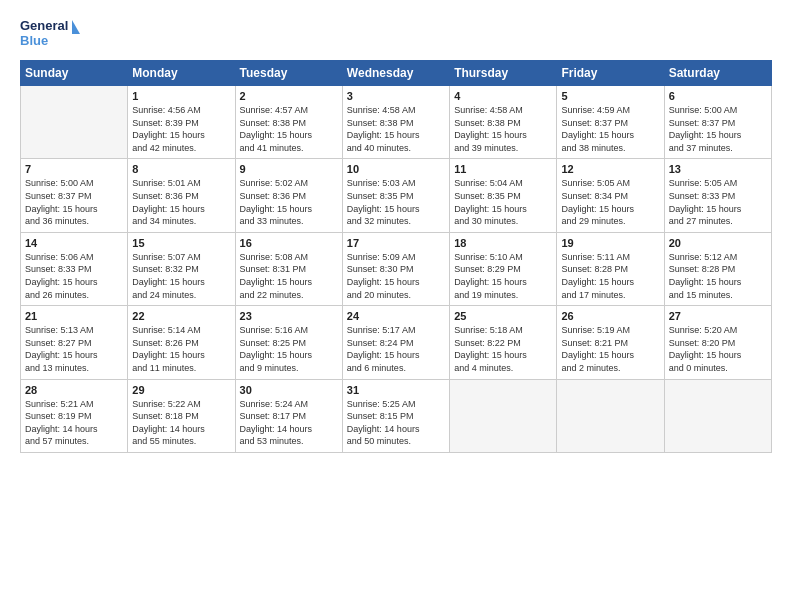 The image size is (792, 612). I want to click on day-info: Sunrise: 5:03 AM Sunset: 8:35 PM Dayligh…, so click(396, 202).